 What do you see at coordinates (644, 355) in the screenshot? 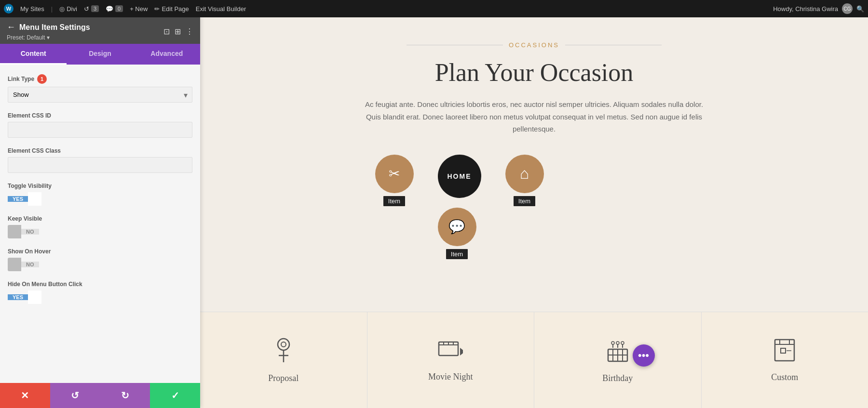
I see `float-action-button: •••` at bounding box center [644, 355].